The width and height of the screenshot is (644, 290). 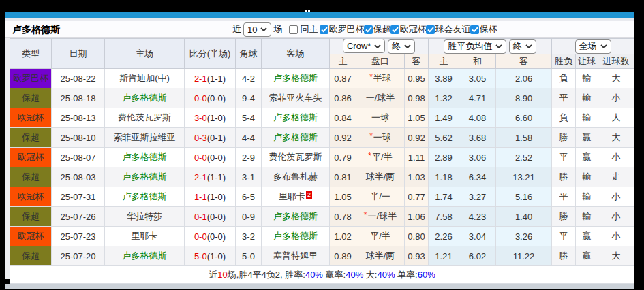 What do you see at coordinates (343, 118) in the screenshot?
I see `ah-home-odds: 0.84` at bounding box center [343, 118].